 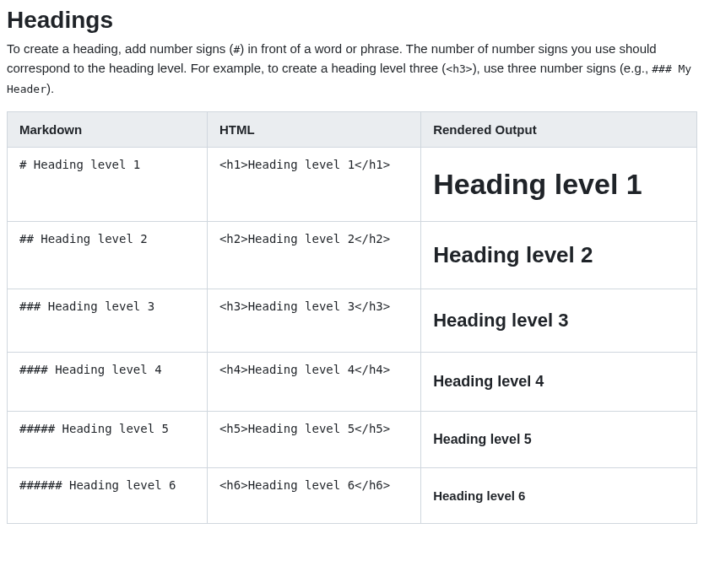 I want to click on table-header-markdown: Markdown, so click(x=108, y=129).